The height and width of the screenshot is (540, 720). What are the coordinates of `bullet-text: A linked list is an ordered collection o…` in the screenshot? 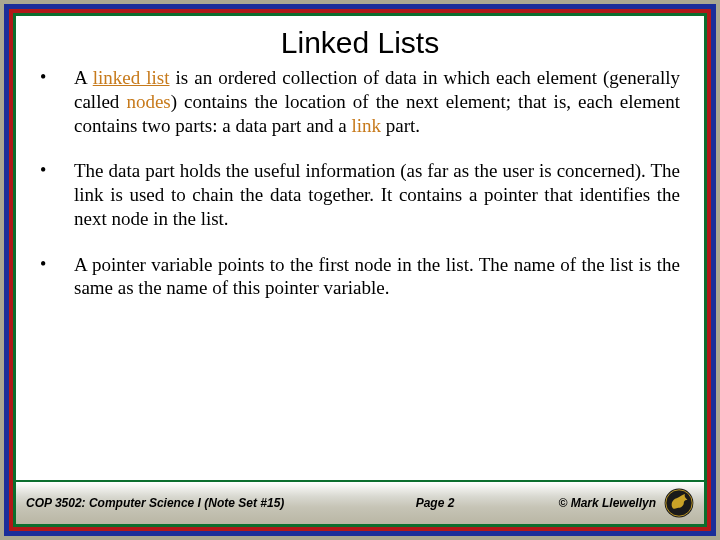 It's located at (377, 102).